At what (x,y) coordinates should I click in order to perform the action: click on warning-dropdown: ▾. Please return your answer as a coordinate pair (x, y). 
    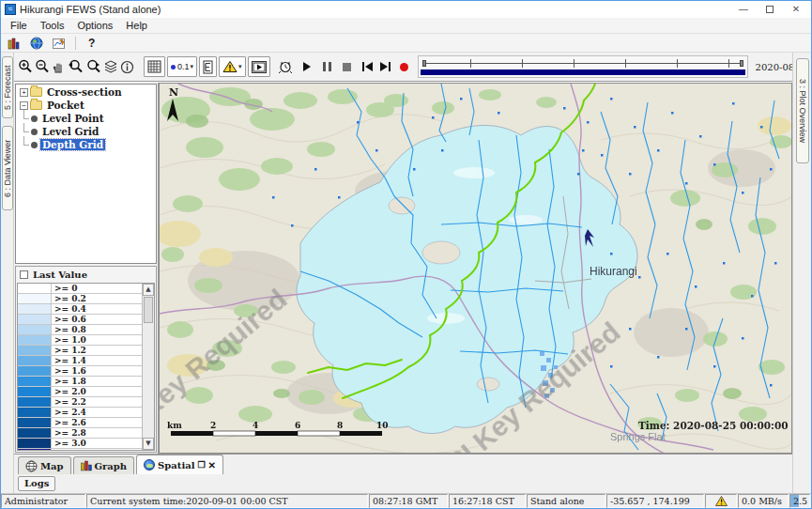
    Looking at the image, I should click on (233, 67).